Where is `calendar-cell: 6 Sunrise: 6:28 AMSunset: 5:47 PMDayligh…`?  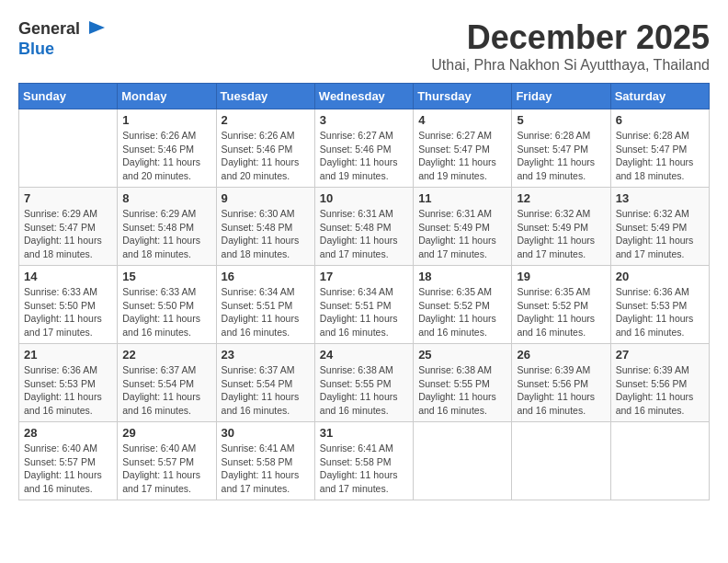 calendar-cell: 6 Sunrise: 6:28 AMSunset: 5:47 PMDayligh… is located at coordinates (660, 149).